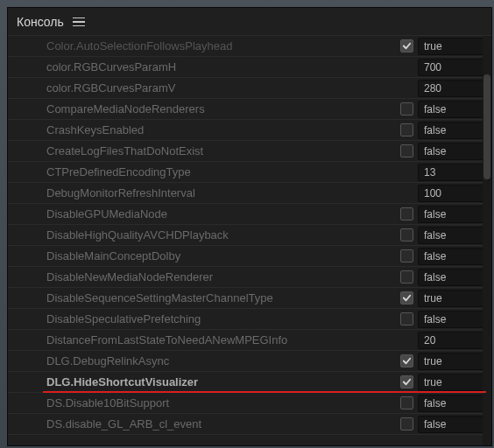 The width and height of the screenshot is (494, 448). I want to click on setting-label: DisableSequenceSettingMasterChannelType, so click(221, 298).